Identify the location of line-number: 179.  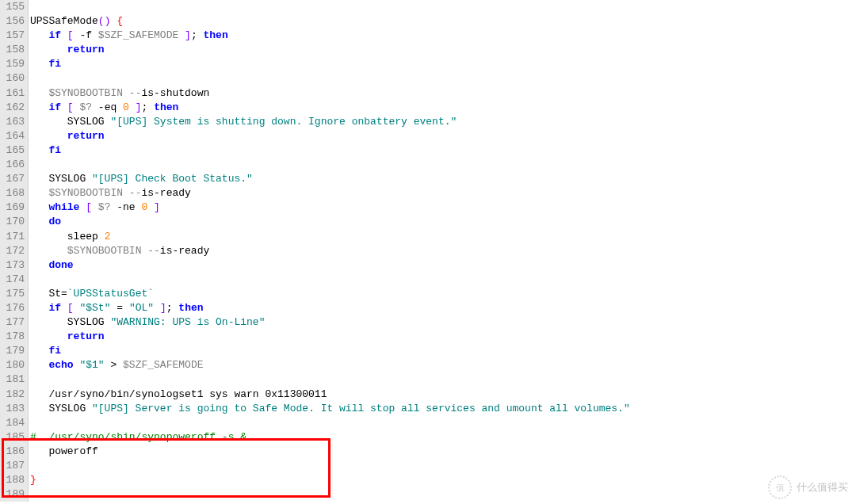
(14, 351).